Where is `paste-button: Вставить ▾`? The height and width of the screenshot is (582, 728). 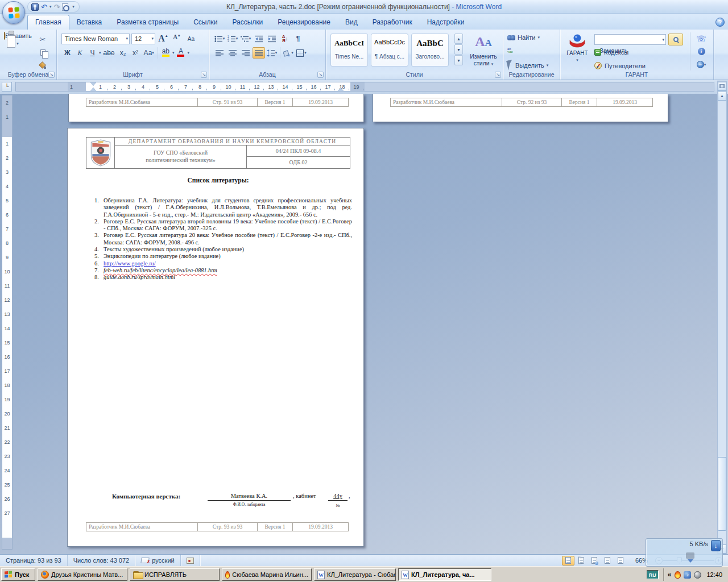
paste-button: Вставить ▾ is located at coordinates (18, 52).